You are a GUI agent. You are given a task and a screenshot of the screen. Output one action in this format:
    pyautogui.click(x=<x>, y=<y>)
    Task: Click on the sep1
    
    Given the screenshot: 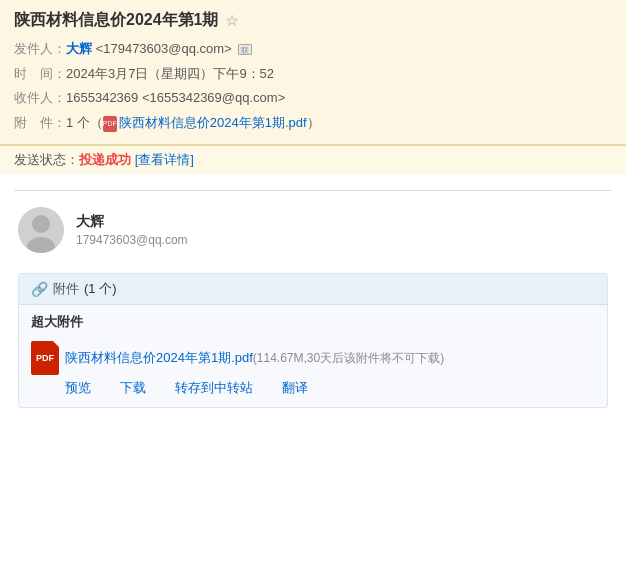 What is the action you would take?
    pyautogui.click(x=106, y=388)
    